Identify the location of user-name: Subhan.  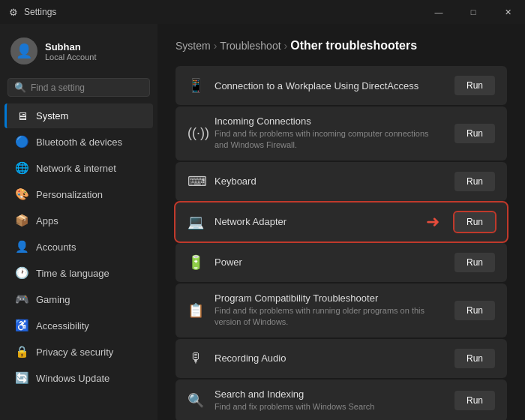
(70, 46).